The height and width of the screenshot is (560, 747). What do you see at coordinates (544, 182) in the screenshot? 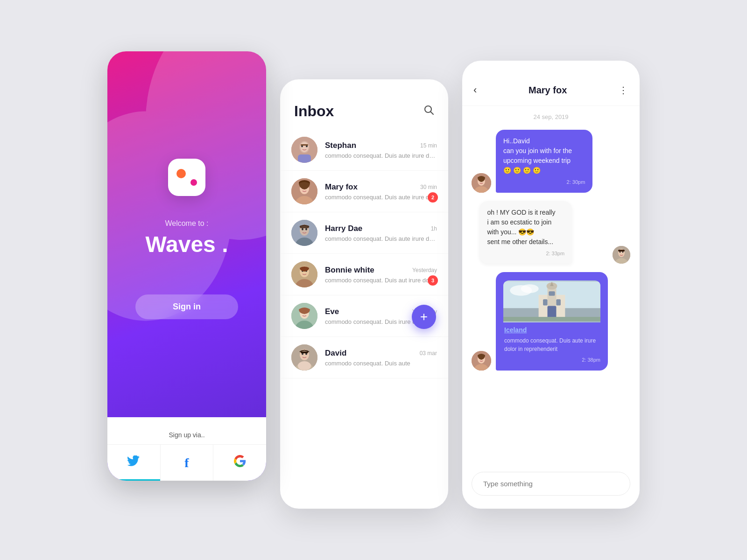
I see `msg-time-1: 2: 30pm` at bounding box center [544, 182].